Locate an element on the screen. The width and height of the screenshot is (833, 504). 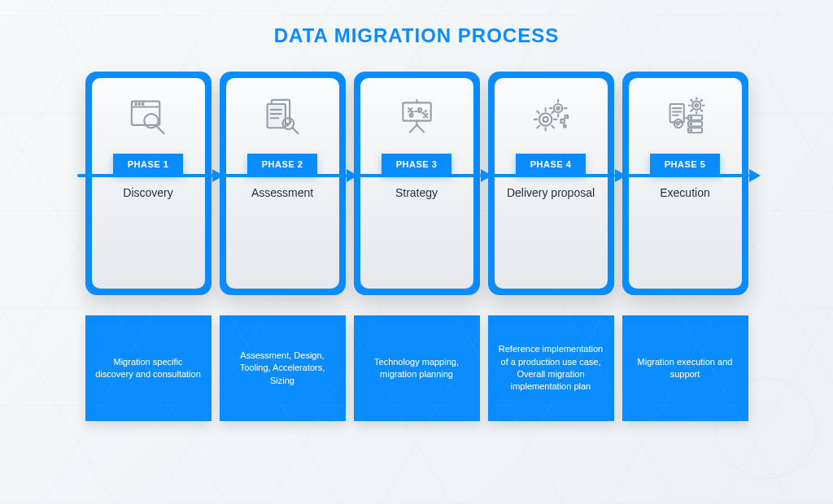
phase-badge: PHASE 2 is located at coordinates (283, 164).